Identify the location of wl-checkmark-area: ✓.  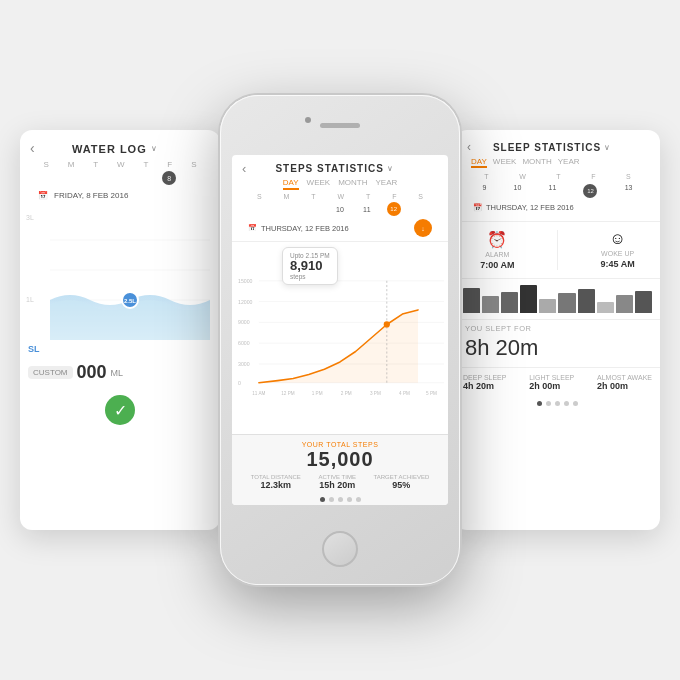
(120, 410).